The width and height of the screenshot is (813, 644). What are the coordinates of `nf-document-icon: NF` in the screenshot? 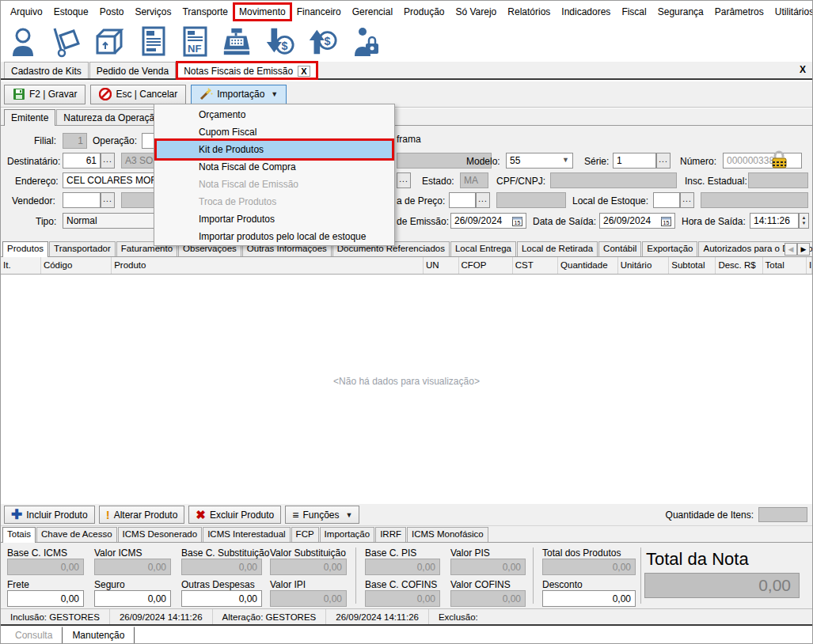 It's located at (194, 42).